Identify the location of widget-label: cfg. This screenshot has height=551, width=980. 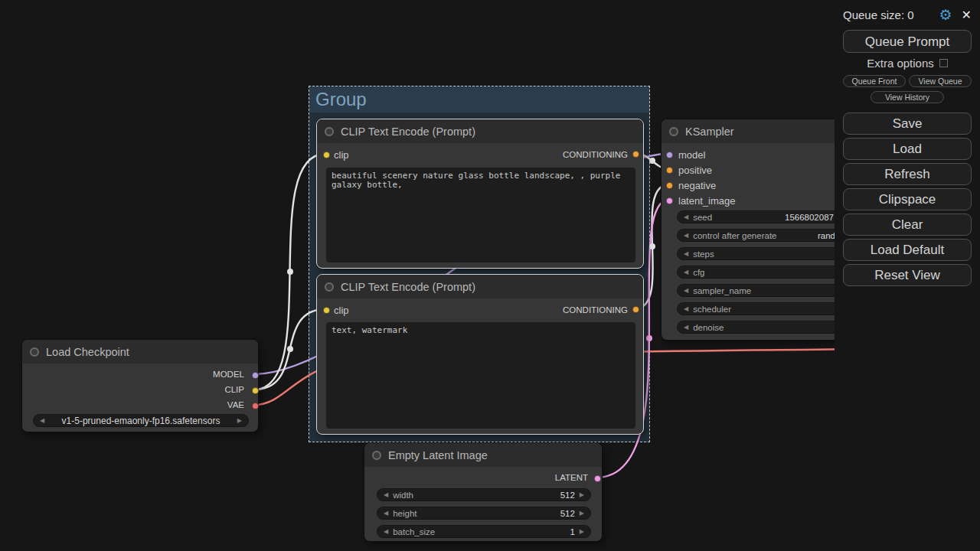
(698, 272).